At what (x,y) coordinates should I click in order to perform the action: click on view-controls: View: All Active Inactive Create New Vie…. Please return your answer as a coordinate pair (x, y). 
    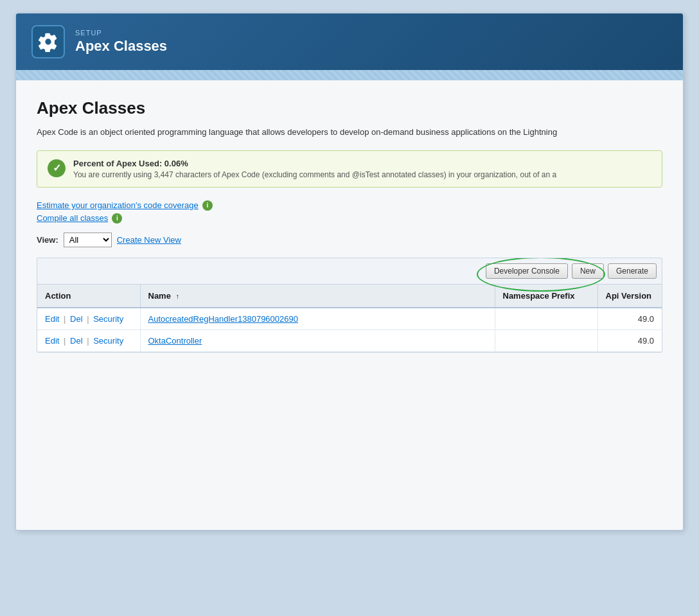
    Looking at the image, I should click on (350, 240).